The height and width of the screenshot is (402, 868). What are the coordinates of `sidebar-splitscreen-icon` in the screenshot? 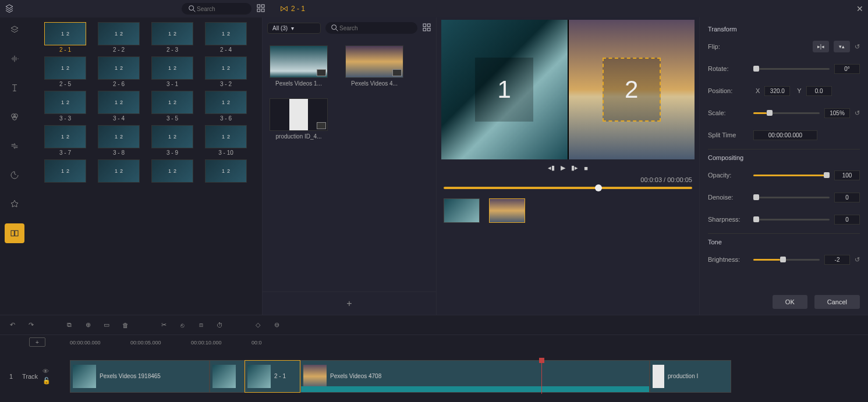 It's located at (15, 233).